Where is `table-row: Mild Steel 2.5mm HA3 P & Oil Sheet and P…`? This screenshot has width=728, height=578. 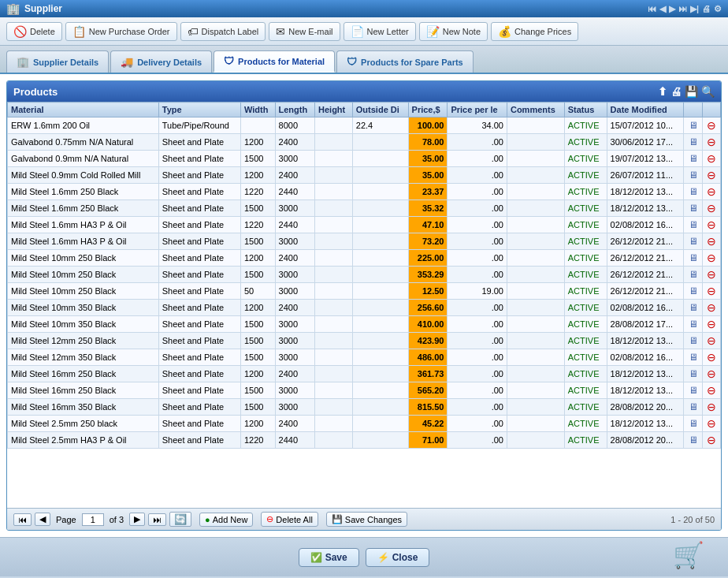 table-row: Mild Steel 2.5mm HA3 P & Oil Sheet and P… is located at coordinates (364, 440).